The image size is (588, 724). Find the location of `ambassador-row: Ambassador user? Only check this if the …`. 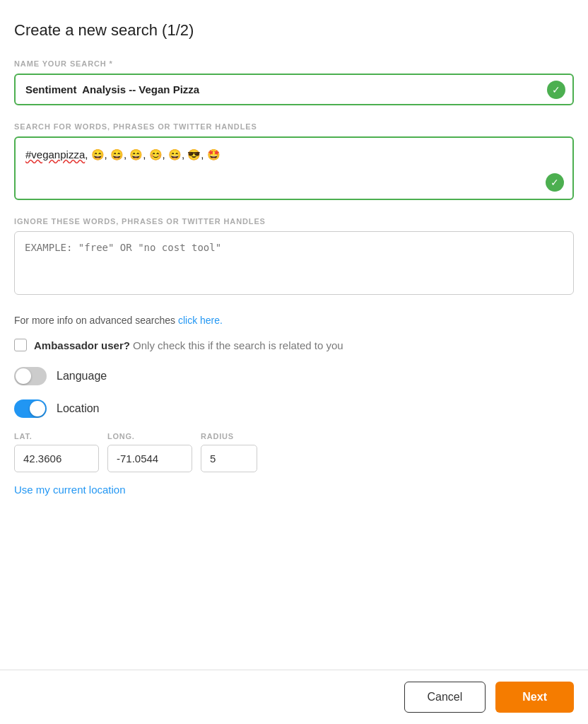

ambassador-row: Ambassador user? Only check this if the … is located at coordinates (294, 345).